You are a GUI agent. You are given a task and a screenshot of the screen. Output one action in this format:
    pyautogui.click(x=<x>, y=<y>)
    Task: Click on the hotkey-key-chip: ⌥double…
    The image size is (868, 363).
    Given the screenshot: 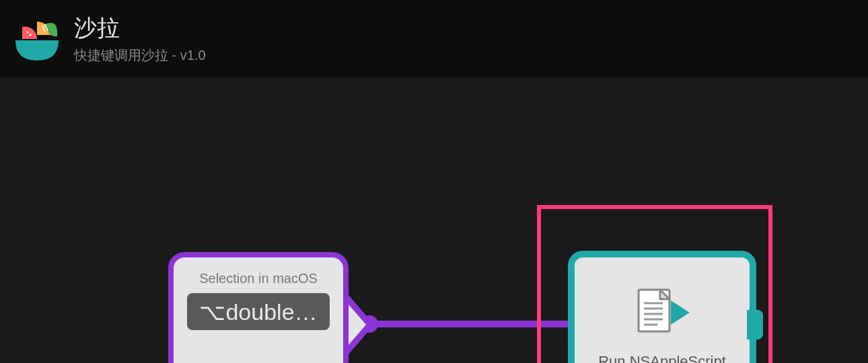 What is the action you would take?
    pyautogui.click(x=258, y=312)
    